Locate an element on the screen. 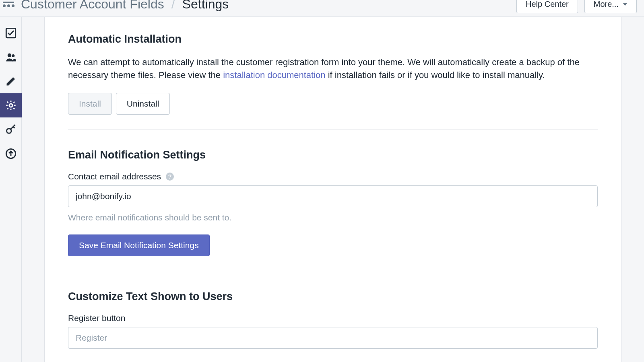 Image resolution: width=644 pixels, height=362 pixels. email-help-text: Where email notifications should be sent… is located at coordinates (333, 218).